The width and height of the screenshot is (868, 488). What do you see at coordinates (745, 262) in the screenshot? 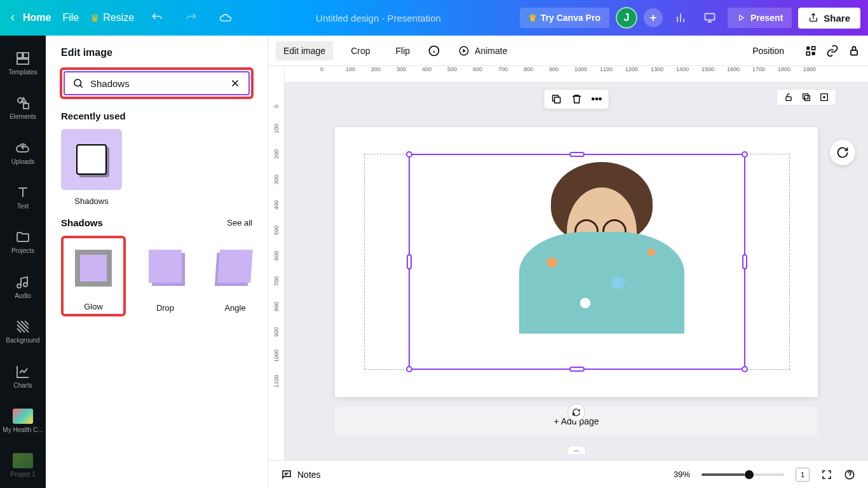
I see `resize-handle-right` at bounding box center [745, 262].